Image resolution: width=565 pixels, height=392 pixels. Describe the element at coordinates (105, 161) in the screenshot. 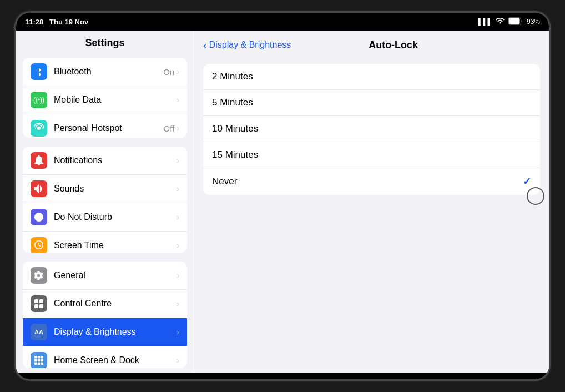

I see `sidebar-item-notifications: Notifications ›` at that location.